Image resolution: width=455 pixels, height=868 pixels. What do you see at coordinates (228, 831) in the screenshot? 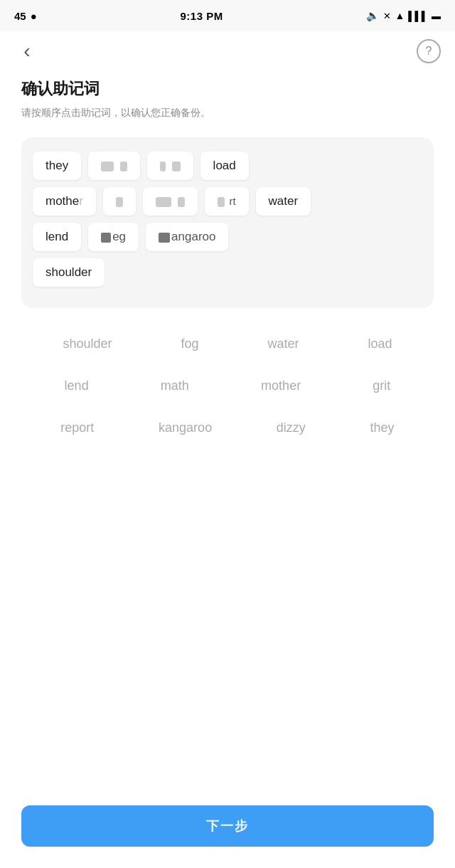
I see `bottom-bar: 下一步` at bounding box center [228, 831].